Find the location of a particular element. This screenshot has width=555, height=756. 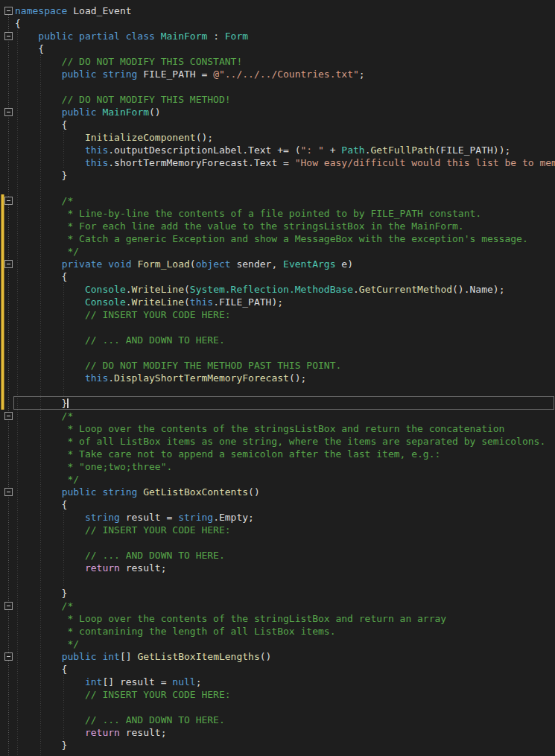

code-line: string result = string.Empty; is located at coordinates (277, 517).